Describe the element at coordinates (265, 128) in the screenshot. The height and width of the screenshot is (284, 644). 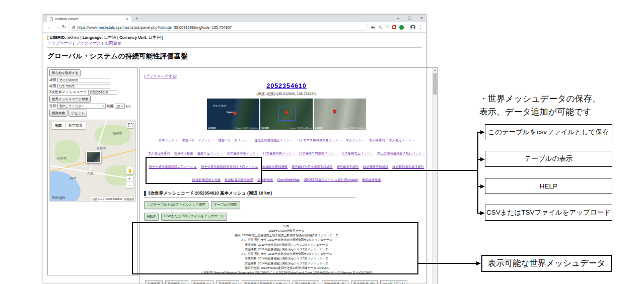
I see `google-watermark: Google` at that location.